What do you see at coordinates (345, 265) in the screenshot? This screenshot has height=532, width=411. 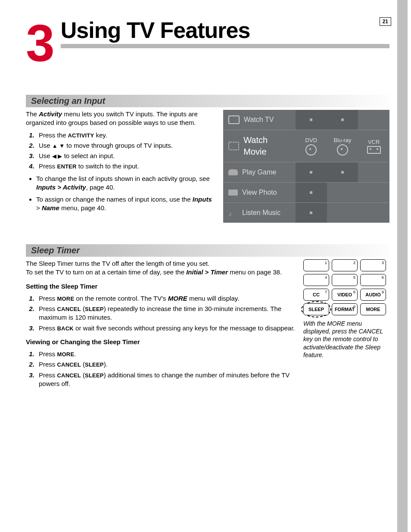 I see `remote-btn-2: 2` at bounding box center [345, 265].